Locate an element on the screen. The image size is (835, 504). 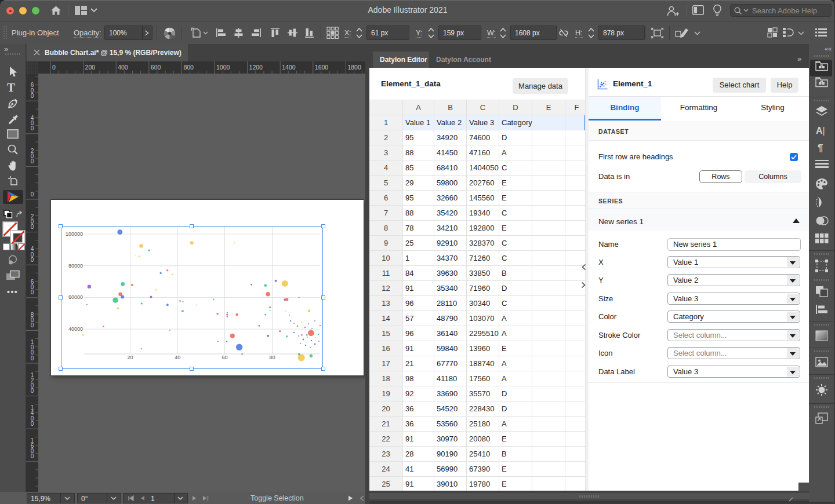
svg-text: 400 is located at coordinates (123, 67).